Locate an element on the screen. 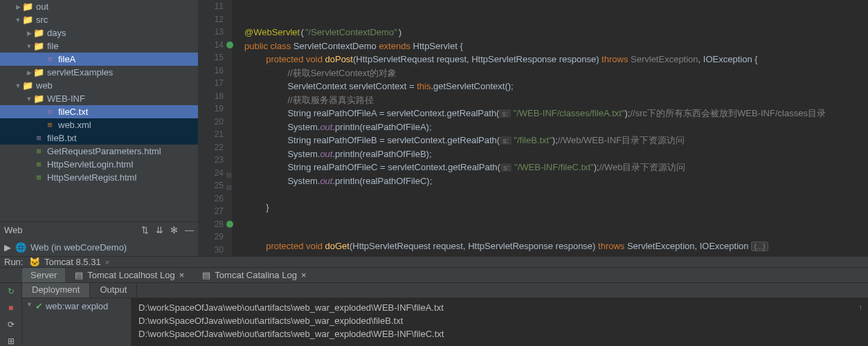  run-icon: ▶ is located at coordinates (8, 248).